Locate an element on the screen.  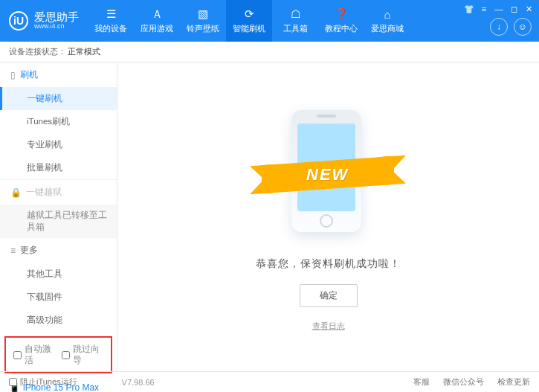
menu-icon: ≡ is located at coordinates (484, 9).